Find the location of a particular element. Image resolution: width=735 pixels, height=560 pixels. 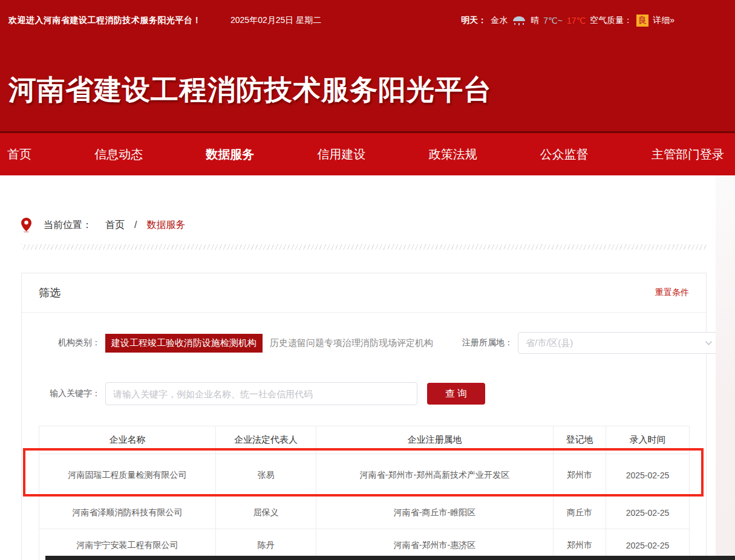

category-chip-unselected: 历史遗留问题专项治理消防现场评定机构 is located at coordinates (351, 343).